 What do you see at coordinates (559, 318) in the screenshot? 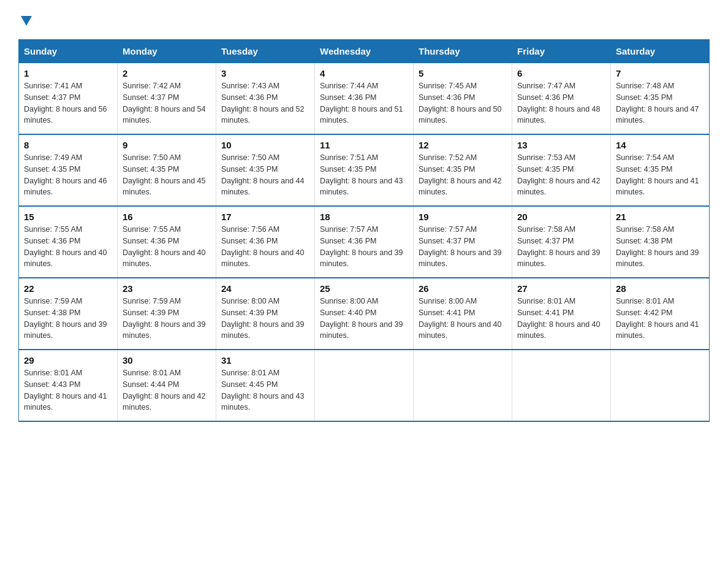
I see `day-info: Sunrise: 8:01 AMSunset: 4:41 PMDaylight:…` at bounding box center [559, 318].